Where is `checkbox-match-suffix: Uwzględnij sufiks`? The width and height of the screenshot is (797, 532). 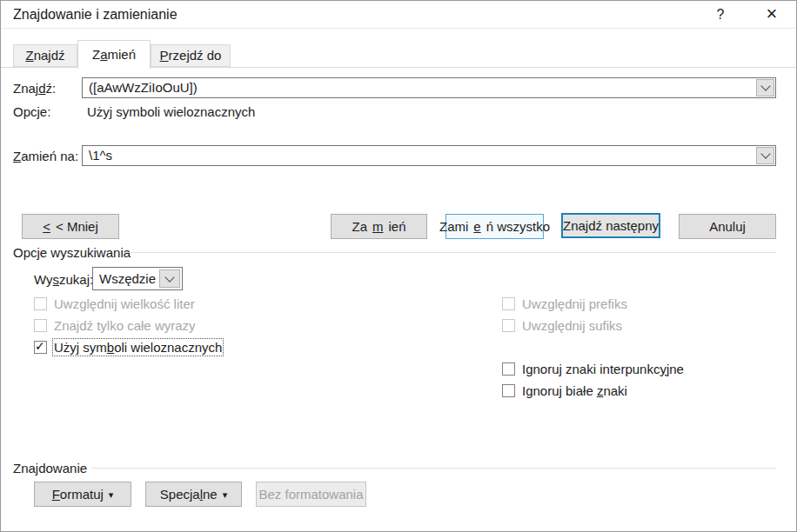
checkbox-match-suffix: Uwzględnij sufiks is located at coordinates (562, 325).